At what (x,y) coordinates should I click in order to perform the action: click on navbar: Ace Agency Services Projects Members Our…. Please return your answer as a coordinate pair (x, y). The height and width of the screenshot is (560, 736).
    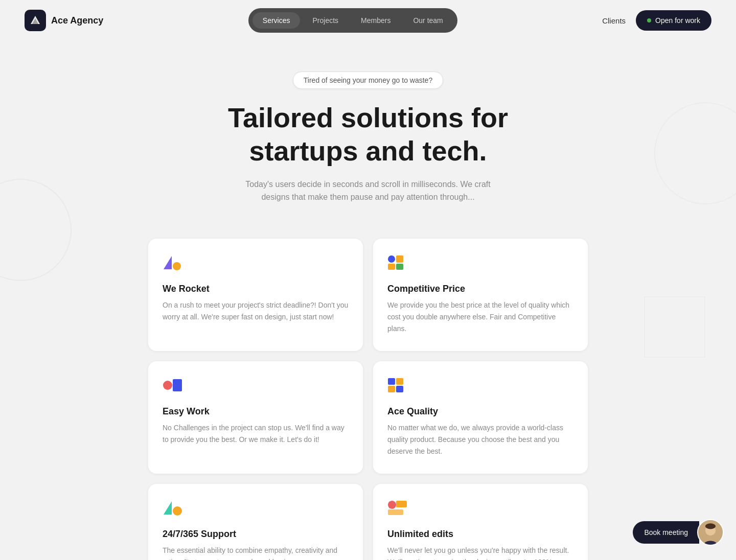
    Looking at the image, I should click on (368, 20).